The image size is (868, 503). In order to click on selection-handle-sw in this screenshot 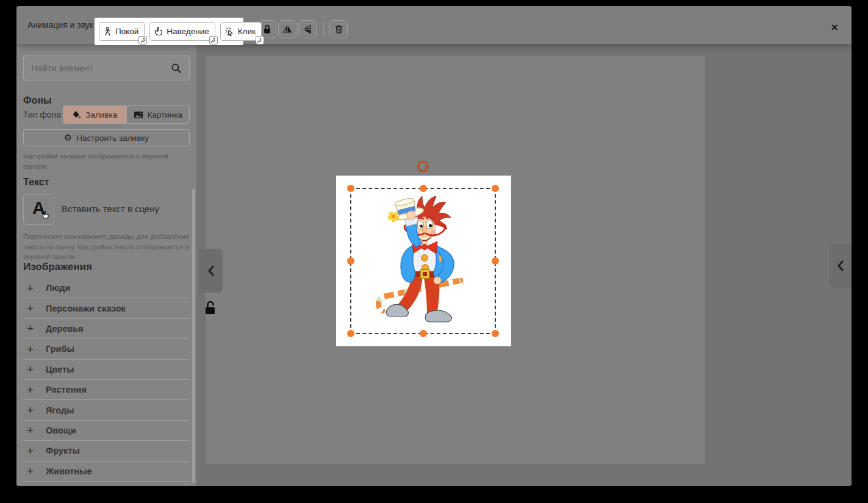, I will do `click(351, 334)`.